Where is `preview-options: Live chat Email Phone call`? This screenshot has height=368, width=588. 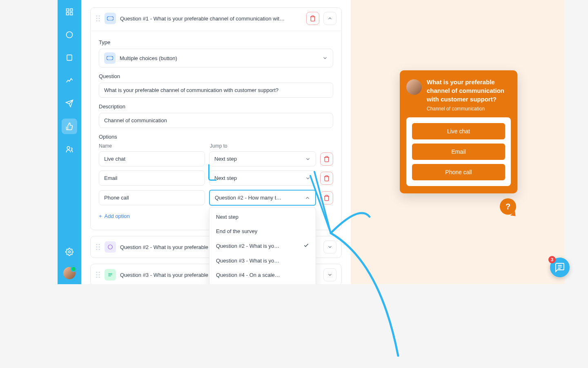
preview-options: Live chat Email Phone call is located at coordinates (459, 152).